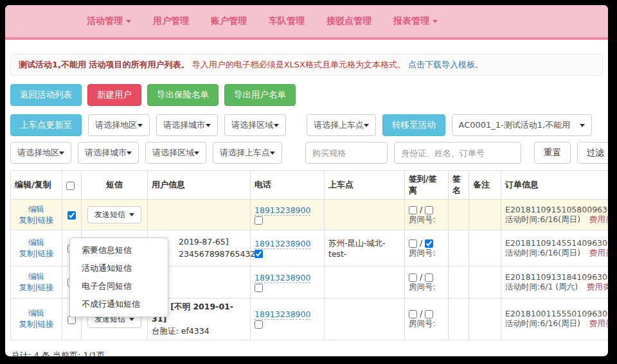 This screenshot has width=617, height=364. What do you see at coordinates (557, 277) in the screenshot?
I see `order-number: E2018110913184109630000031` at bounding box center [557, 277].